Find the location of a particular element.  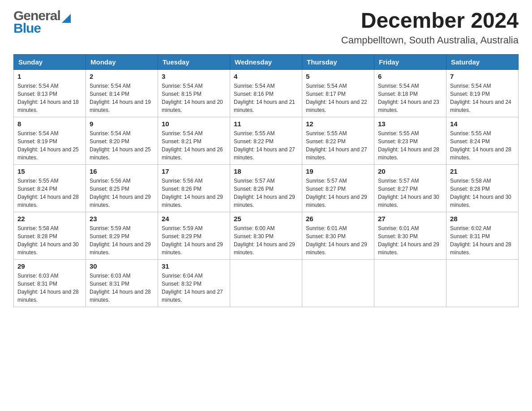

calendar-cell: 19 Sunrise: 5:57 AMSunset: 8:27 PMDaylig… is located at coordinates (339, 188).